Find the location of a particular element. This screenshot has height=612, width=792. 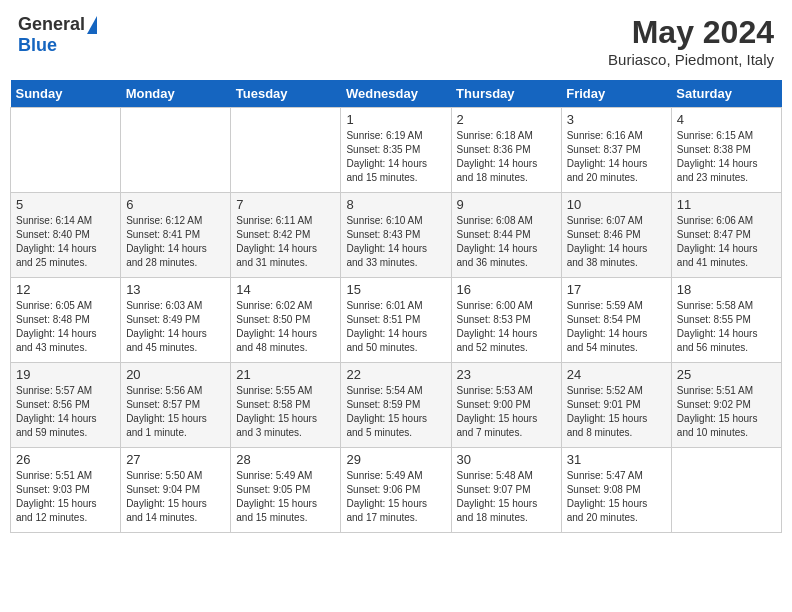

day-number: 9 is located at coordinates (506, 204).